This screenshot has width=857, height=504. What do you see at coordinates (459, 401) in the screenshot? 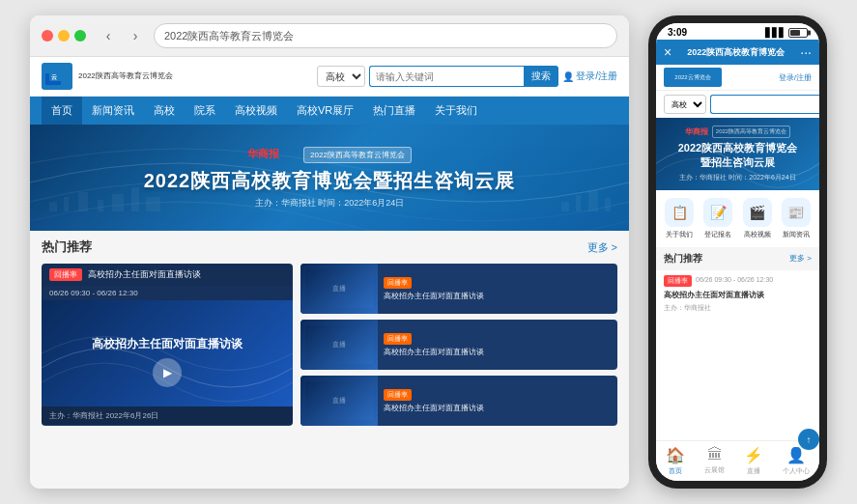
I see `thumb-card-3: 直播 回播率 高校招办主任面对面直播访谈` at bounding box center [459, 401].